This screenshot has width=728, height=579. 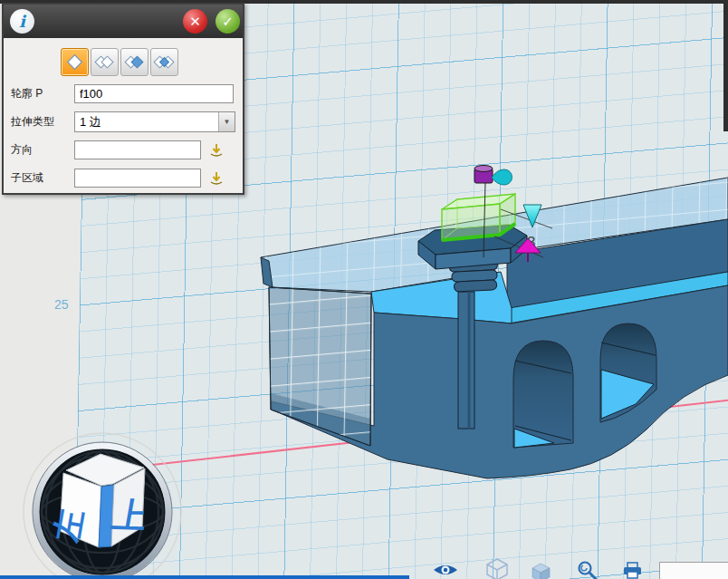 What do you see at coordinates (69, 526) in the screenshot?
I see `view-cube-face-left-label: 左` at bounding box center [69, 526].